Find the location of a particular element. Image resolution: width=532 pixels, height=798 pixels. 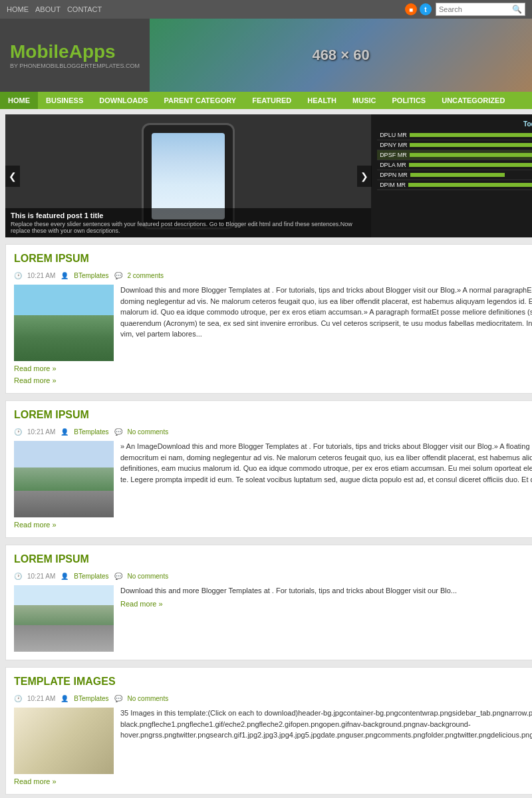

post-2-body: » An ImageDownload this and more Blogger… is located at coordinates (273, 479).